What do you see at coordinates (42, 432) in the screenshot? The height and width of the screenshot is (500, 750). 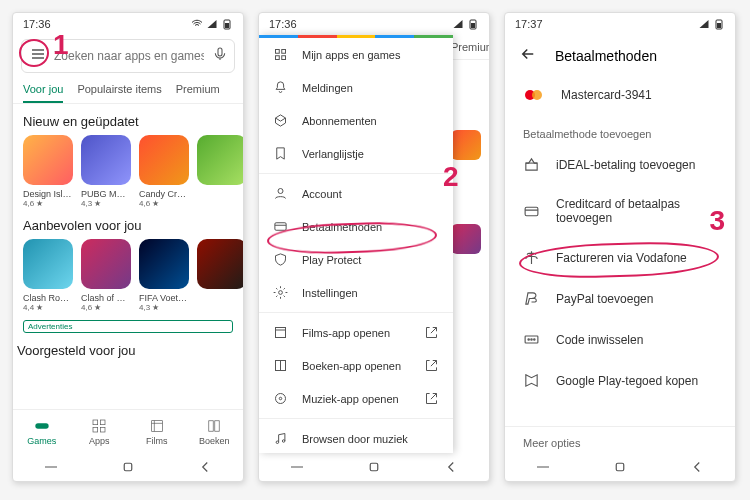 I see `nav-games: Games` at bounding box center [42, 432].